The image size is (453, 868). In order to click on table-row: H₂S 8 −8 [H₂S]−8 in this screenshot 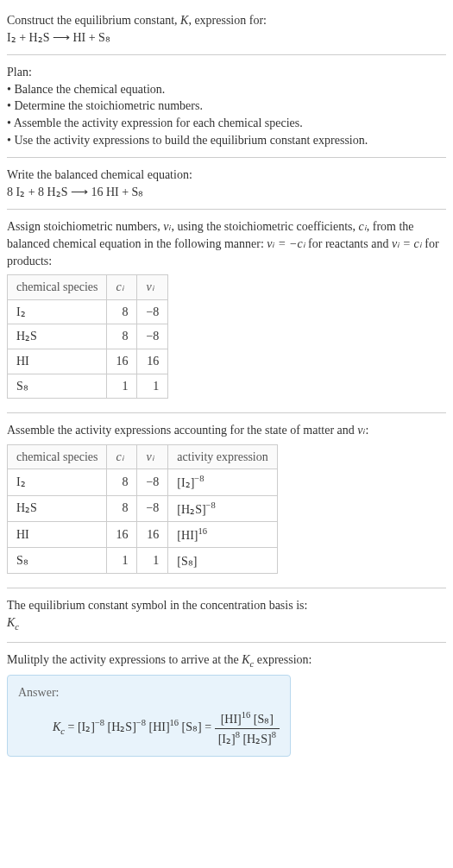, I will do `click(143, 508)`.